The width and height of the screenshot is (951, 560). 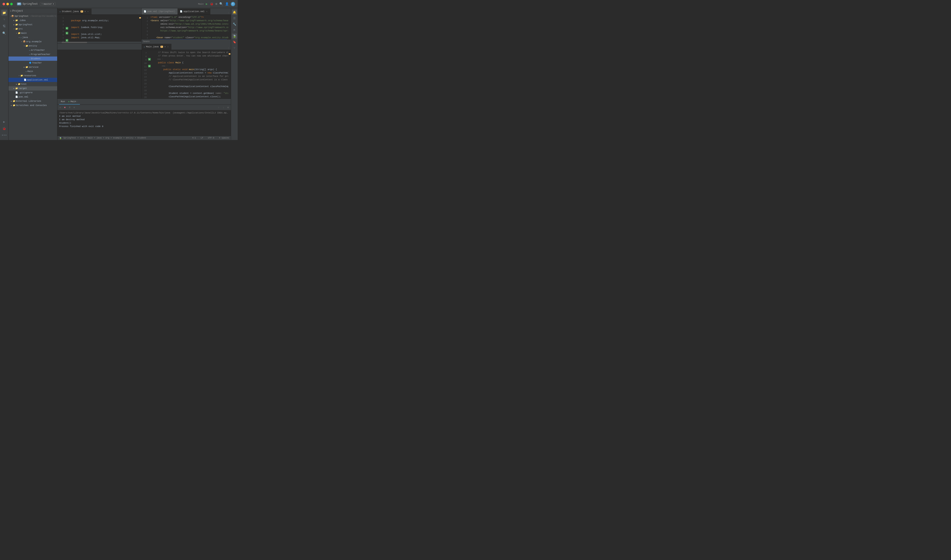 What do you see at coordinates (234, 36) in the screenshot?
I see `right-icon-spring: 🍃` at bounding box center [234, 36].